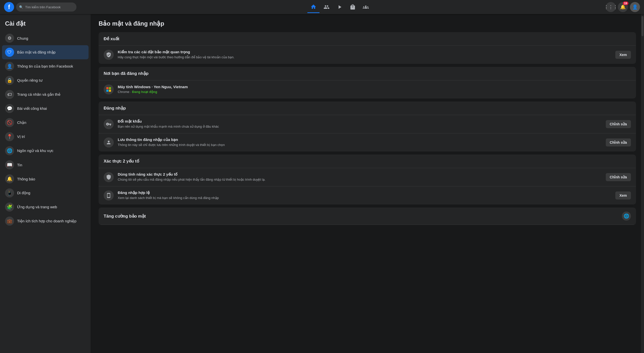 This screenshot has width=644, height=353. What do you see at coordinates (374, 92) in the screenshot?
I see `section-item-desc-windows: Chrome · Đang hoạt động` at bounding box center [374, 92].